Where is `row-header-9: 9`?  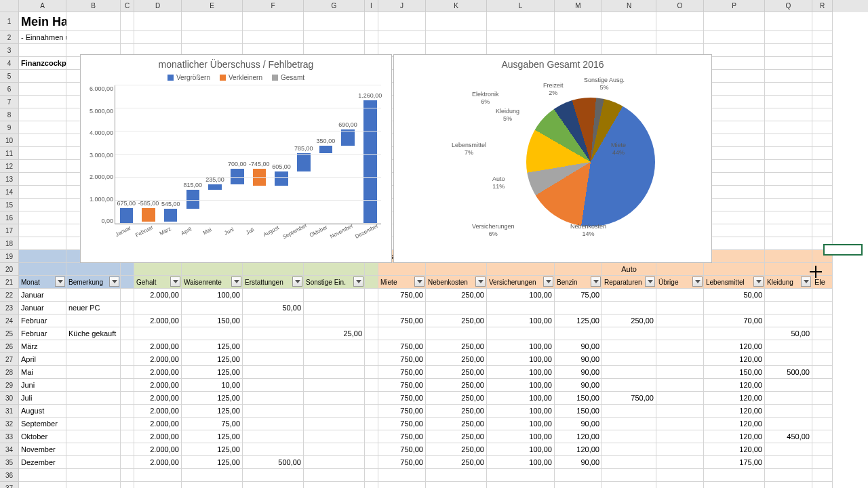
row-header-9: 9 is located at coordinates (9, 127).